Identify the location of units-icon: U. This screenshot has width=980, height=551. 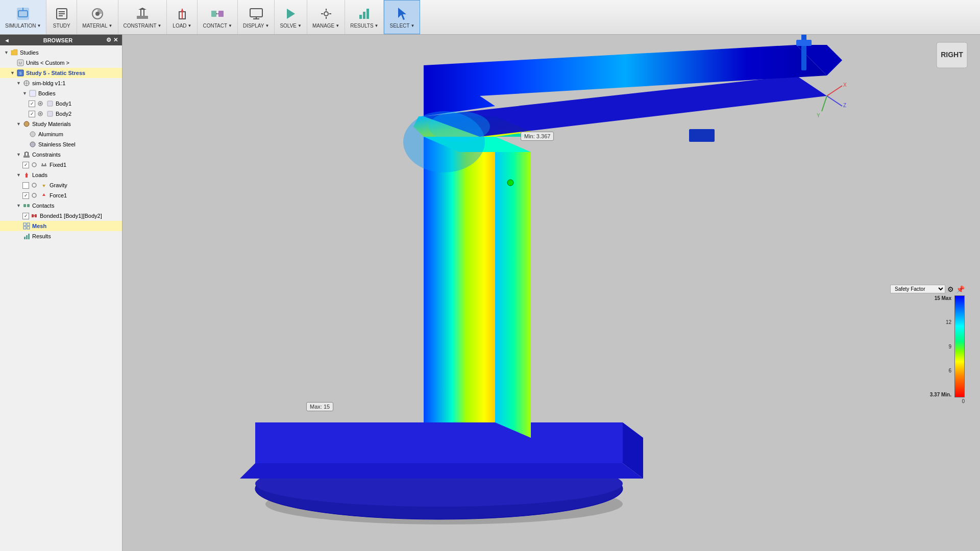
(20, 63).